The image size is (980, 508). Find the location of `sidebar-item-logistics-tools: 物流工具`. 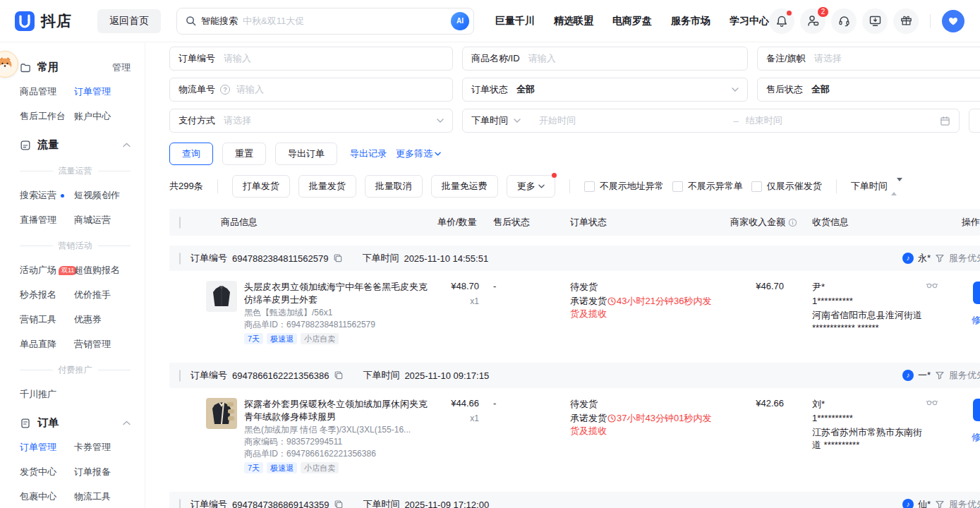

sidebar-item-logistics-tools: 物流工具 is located at coordinates (106, 497).